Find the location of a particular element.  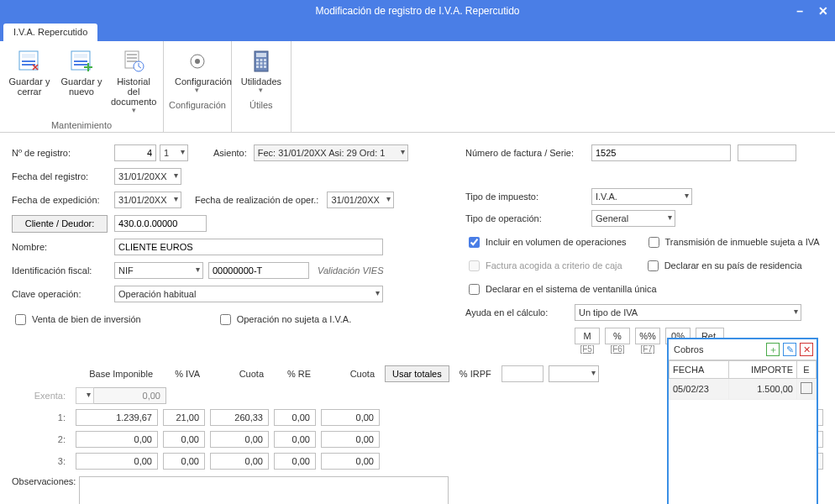

doc-history-button: Historial del documento ▾ is located at coordinates (134, 81).